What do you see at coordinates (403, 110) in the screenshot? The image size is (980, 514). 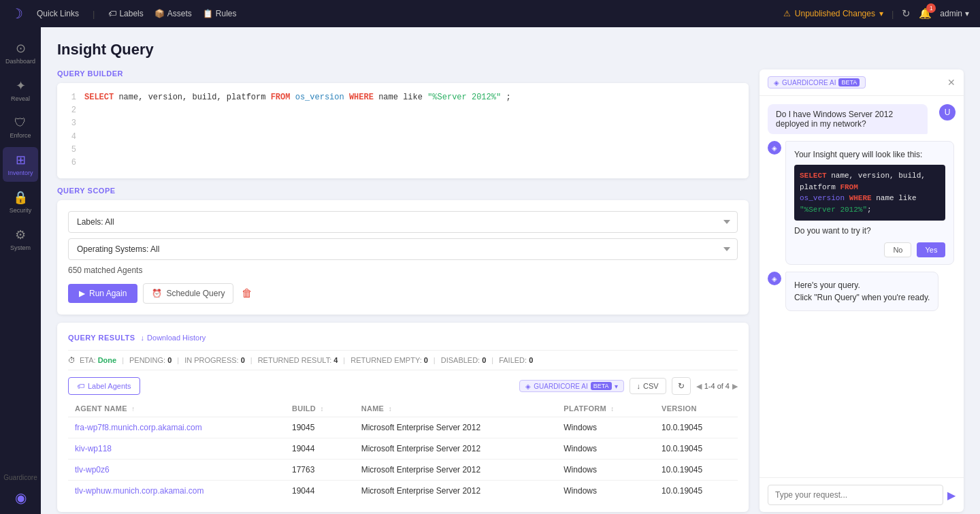 I see `code-line-2: 2` at bounding box center [403, 110].